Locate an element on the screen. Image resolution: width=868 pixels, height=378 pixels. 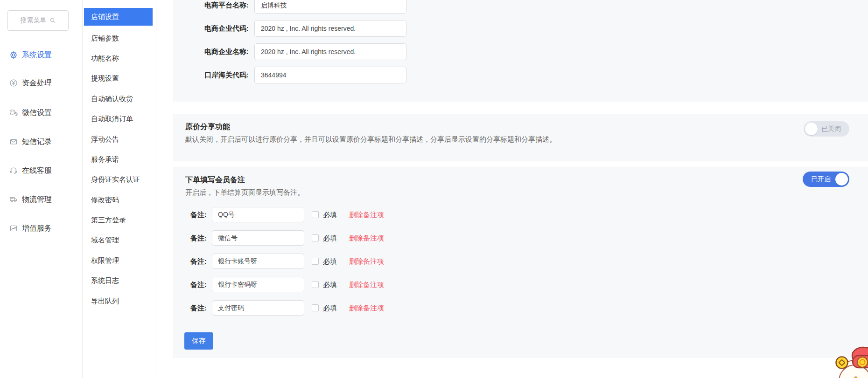
red-envelope-mascot is located at coordinates (847, 361).